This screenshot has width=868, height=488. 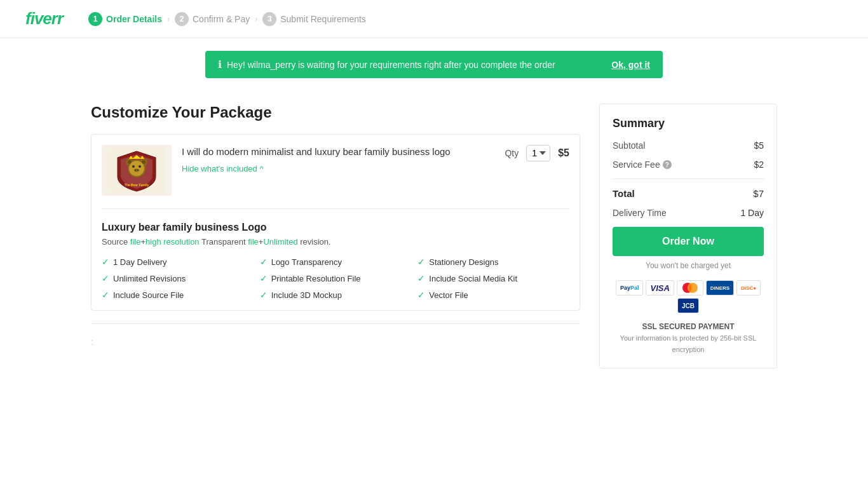 I want to click on service-fee-info-icon: ?, so click(x=667, y=165).